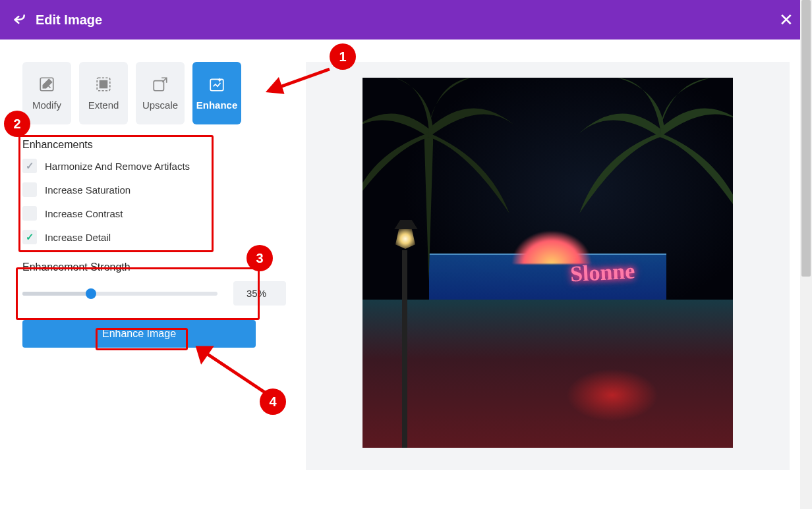 The height and width of the screenshot is (509, 812). What do you see at coordinates (30, 190) in the screenshot?
I see `checkbox-saturation` at bounding box center [30, 190].